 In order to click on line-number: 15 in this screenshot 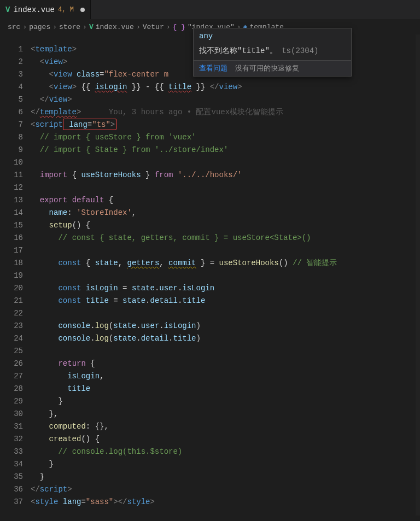, I will do `click(11, 225)`.